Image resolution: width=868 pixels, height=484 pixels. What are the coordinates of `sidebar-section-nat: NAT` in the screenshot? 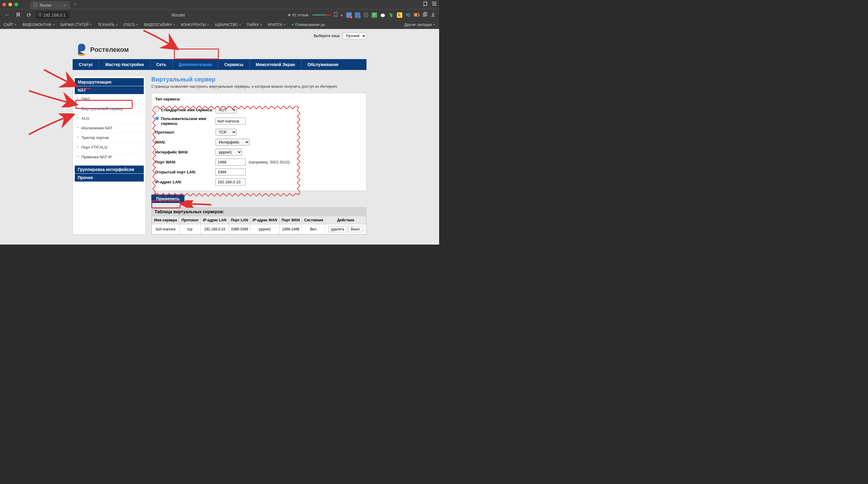 It's located at (109, 90).